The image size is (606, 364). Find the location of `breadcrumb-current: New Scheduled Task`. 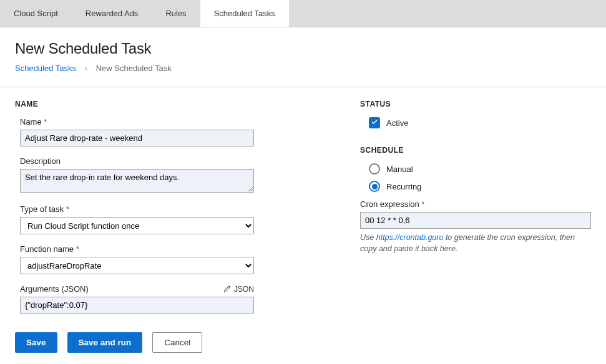

breadcrumb-current: New Scheduled Task is located at coordinates (134, 69).